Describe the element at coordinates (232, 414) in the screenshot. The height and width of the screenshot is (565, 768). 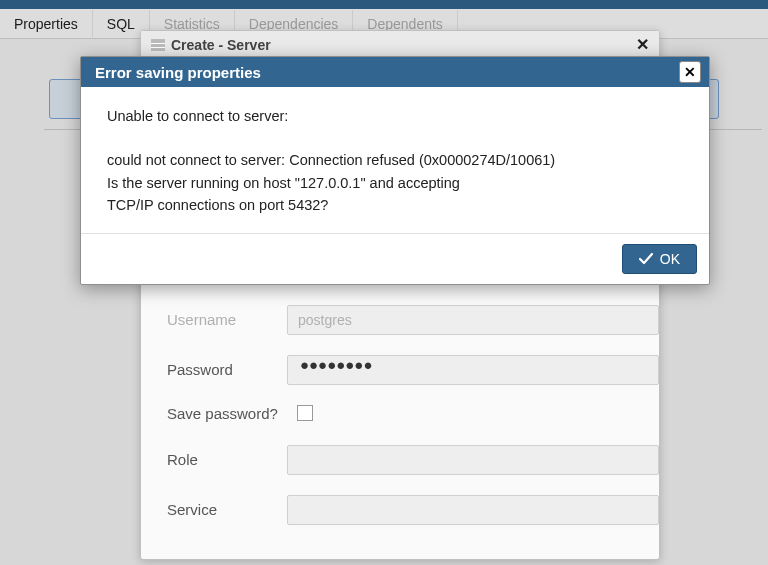
I see `save-password-label: Save password?` at that location.